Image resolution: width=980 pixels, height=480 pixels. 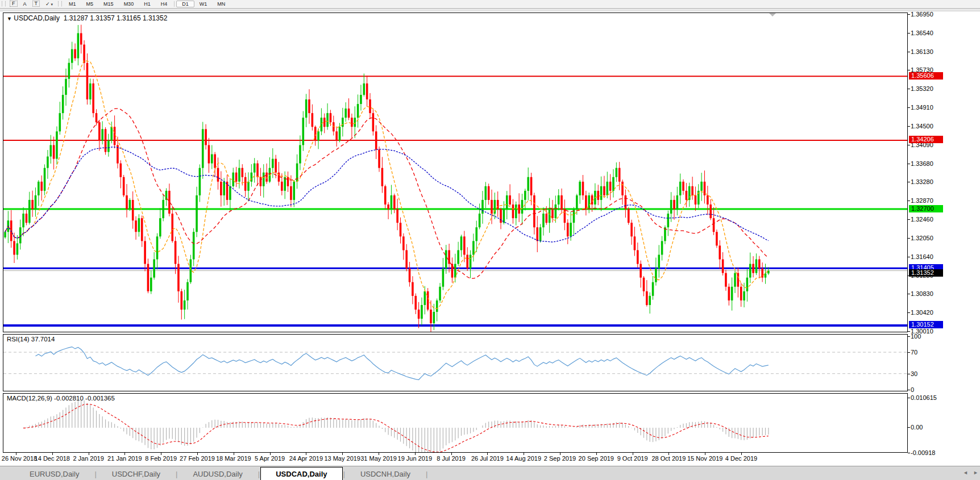 What do you see at coordinates (922, 294) in the screenshot?
I see `price-tick-label: 1.30830` at bounding box center [922, 294].